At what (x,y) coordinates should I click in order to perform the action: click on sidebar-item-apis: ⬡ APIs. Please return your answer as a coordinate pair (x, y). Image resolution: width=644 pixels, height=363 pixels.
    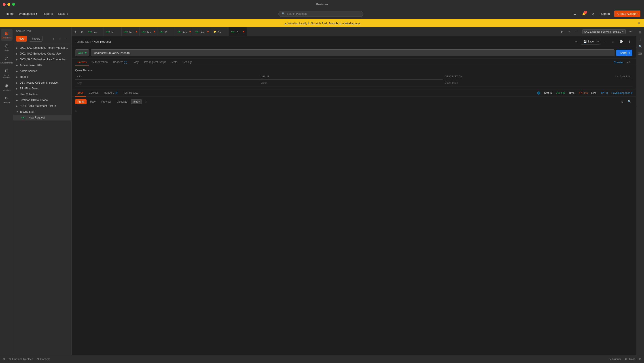
    Looking at the image, I should click on (7, 47).